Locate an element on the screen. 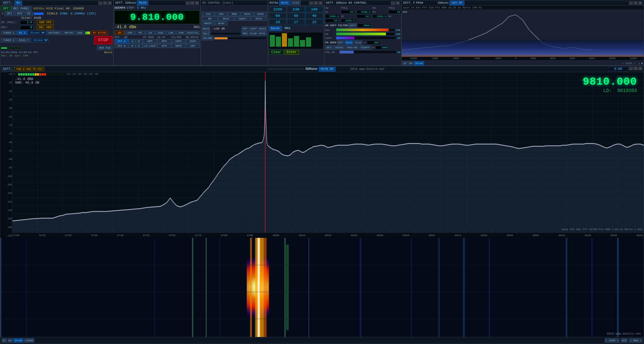 Image resolution: width=644 pixels, height=344 pixels. f8000-btn: 8000 is located at coordinates (260, 14).